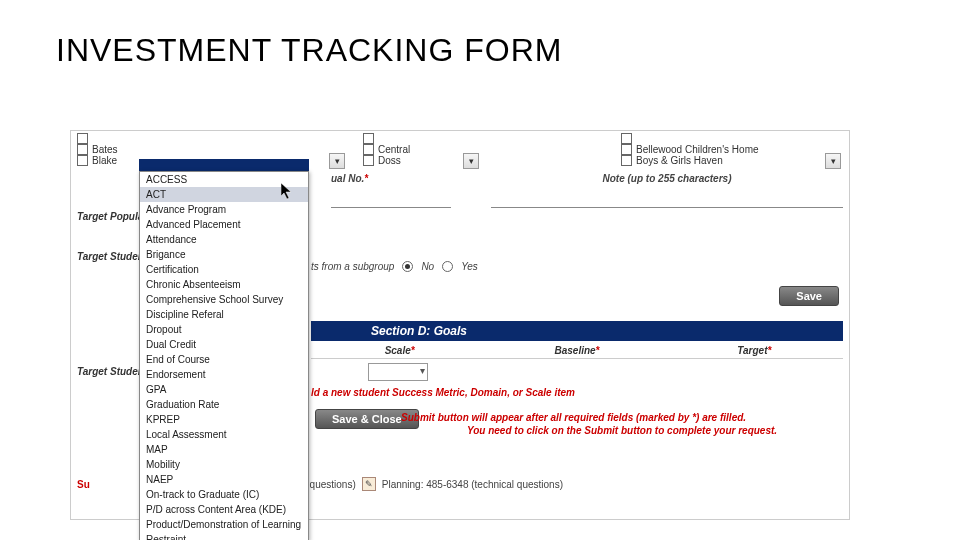  What do you see at coordinates (224, 165) in the screenshot?
I see `dropdown-selected-bar` at bounding box center [224, 165].